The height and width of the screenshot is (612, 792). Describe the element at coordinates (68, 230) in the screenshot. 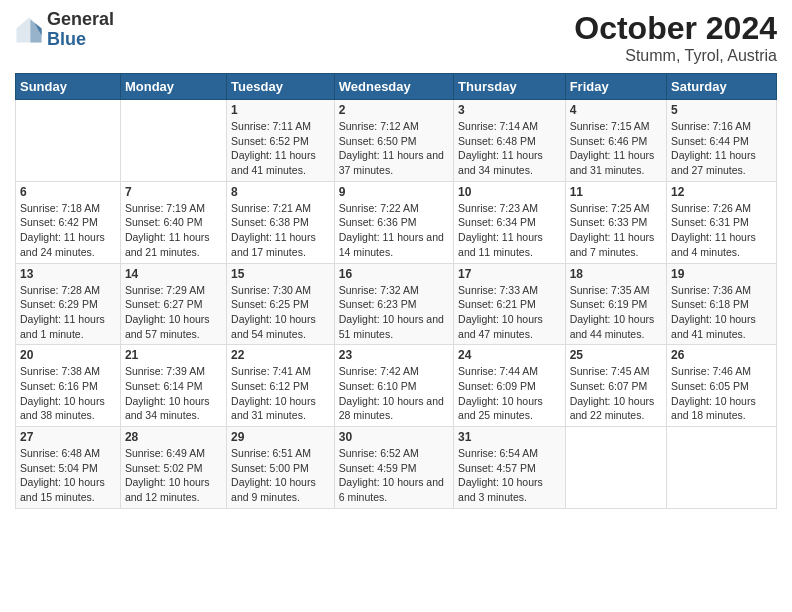

I see `day-info: Sunrise: 7:18 AM Sunset: 6:42 PM Dayligh…` at that location.